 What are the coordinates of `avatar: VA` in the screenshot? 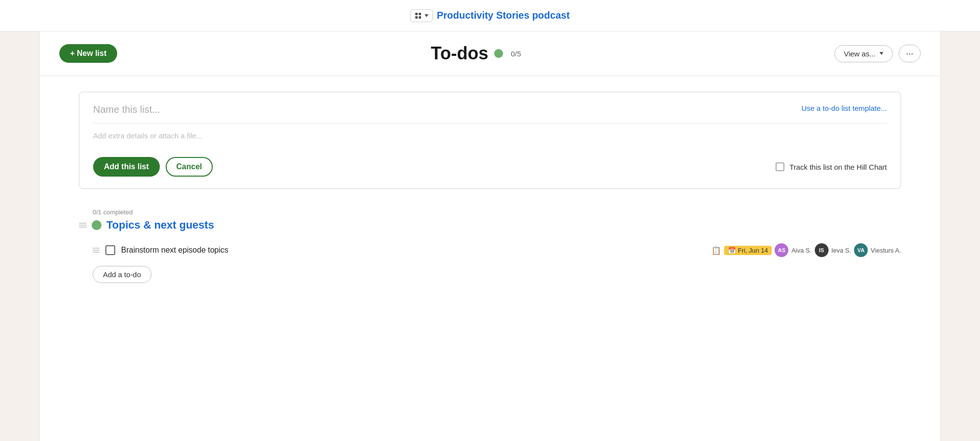 It's located at (861, 250).